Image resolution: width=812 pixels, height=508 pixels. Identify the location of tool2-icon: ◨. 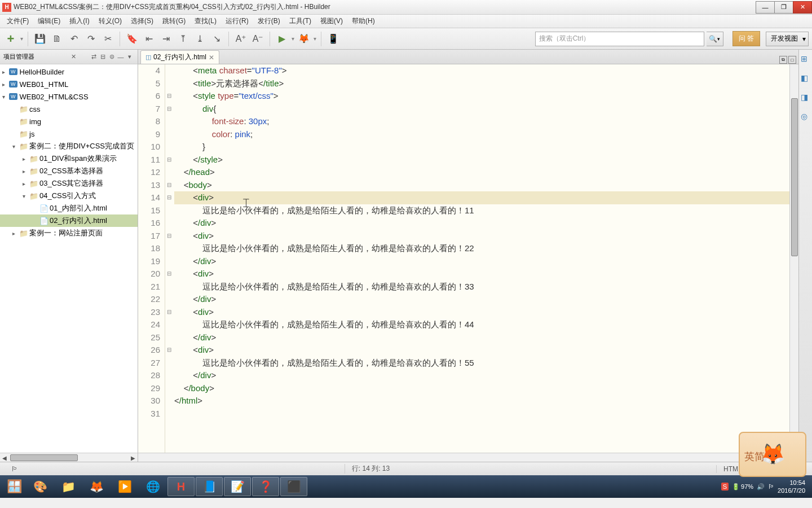
(806, 98).